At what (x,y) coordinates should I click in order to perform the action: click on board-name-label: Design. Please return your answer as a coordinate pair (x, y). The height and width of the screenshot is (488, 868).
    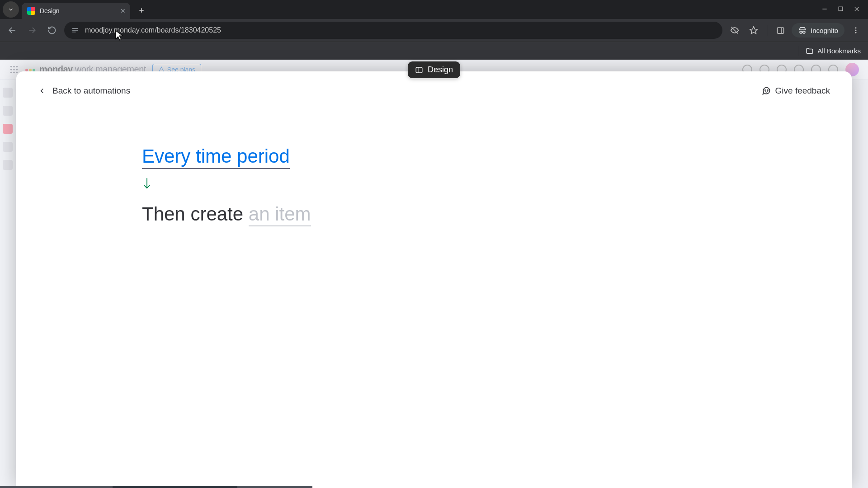
    Looking at the image, I should click on (440, 70).